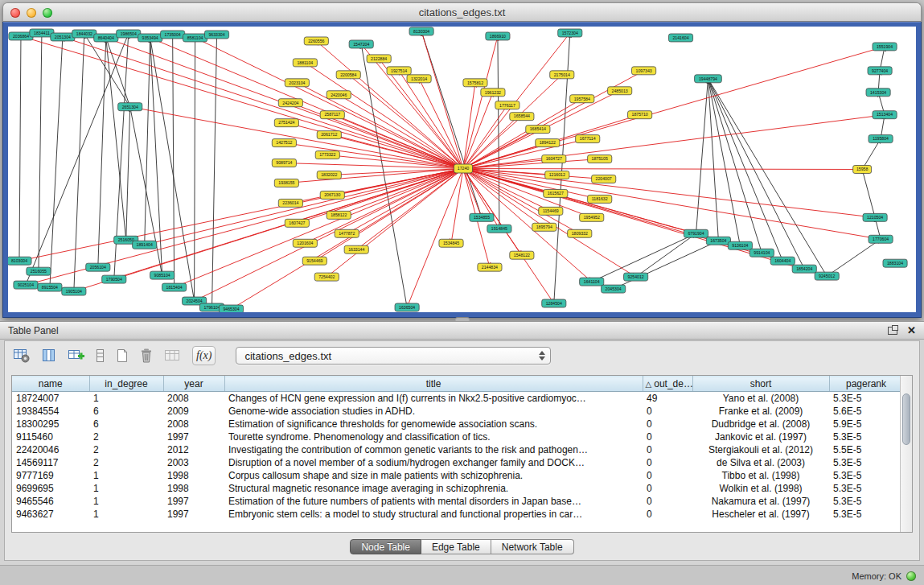 This screenshot has width=924, height=585. Describe the element at coordinates (881, 139) in the screenshot. I see `network-node: 1195804` at that location.